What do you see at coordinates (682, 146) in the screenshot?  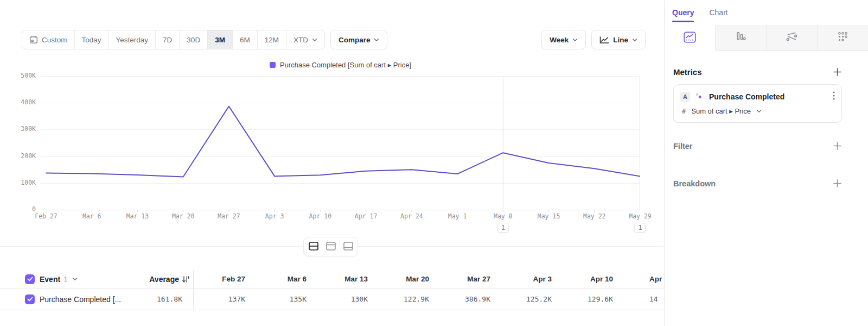 I see `filter-heading: Filter` at bounding box center [682, 146].